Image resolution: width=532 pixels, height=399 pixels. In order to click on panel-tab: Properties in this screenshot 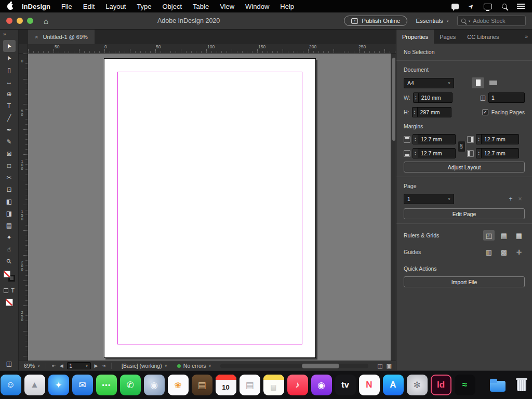, I will do `click(415, 36)`.